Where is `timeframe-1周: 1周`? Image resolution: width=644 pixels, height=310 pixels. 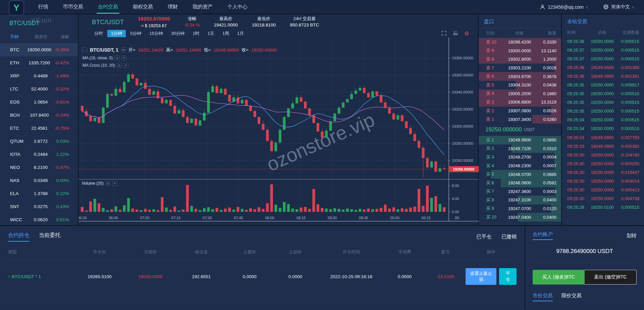
timeframe-1周: 1周 is located at coordinates (226, 34).